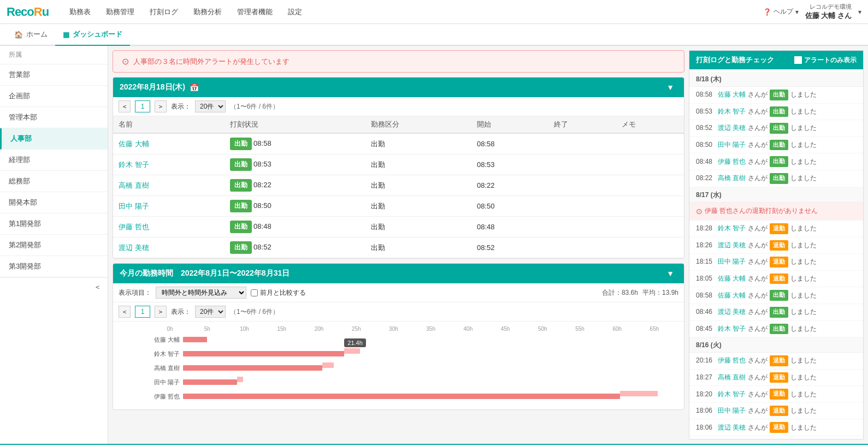 This screenshot has width=868, height=446. I want to click on sidebar-item-1kaihatsu: 第1開発部, so click(54, 224).